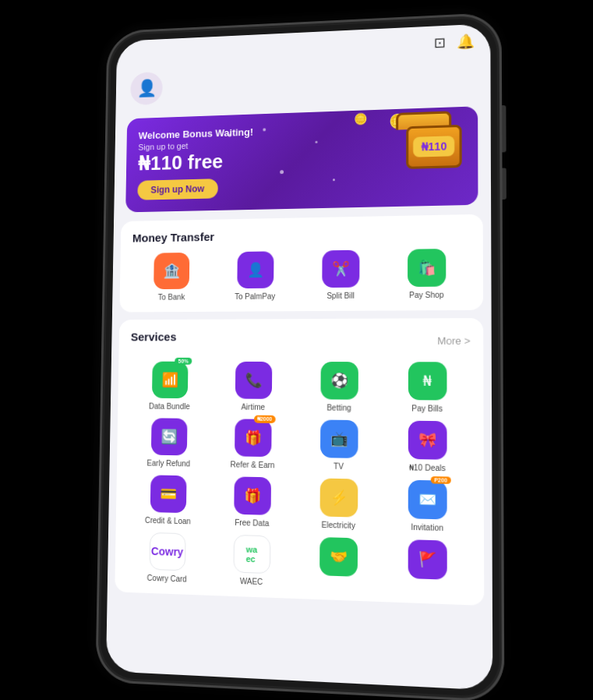 The image size is (593, 700). Describe the element at coordinates (433, 147) in the screenshot. I see `chest-box: ₦110` at that location.